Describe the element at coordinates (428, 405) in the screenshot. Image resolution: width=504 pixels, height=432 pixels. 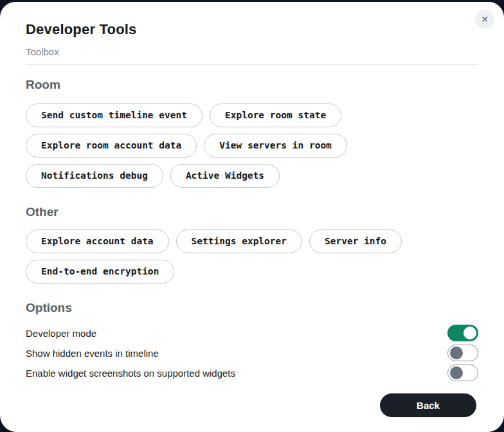
I see `back-button: Back` at that location.